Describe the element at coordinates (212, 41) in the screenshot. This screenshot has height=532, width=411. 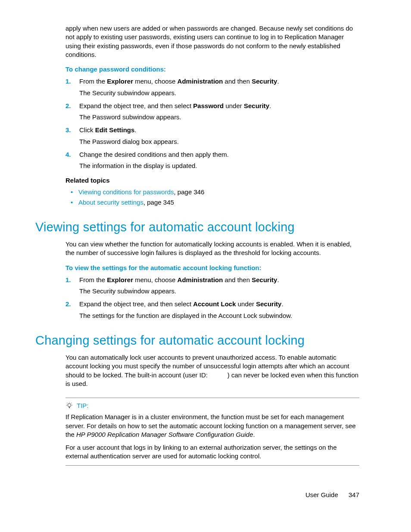
I see `intro-paragraph: apply when new users are added or when p…` at that location.